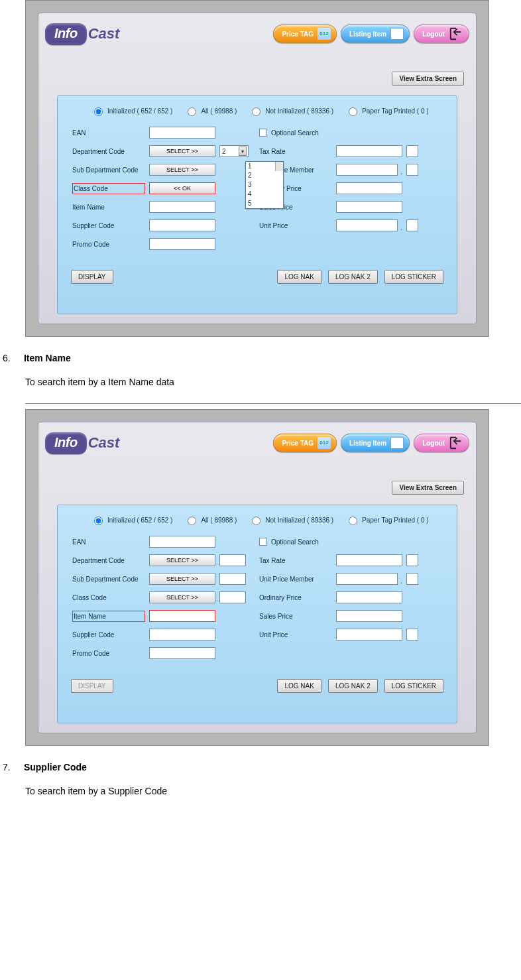 This screenshot has width=521, height=980. Describe the element at coordinates (273, 791) in the screenshot. I see `section-7-text: To search item by a Supplier Code` at that location.